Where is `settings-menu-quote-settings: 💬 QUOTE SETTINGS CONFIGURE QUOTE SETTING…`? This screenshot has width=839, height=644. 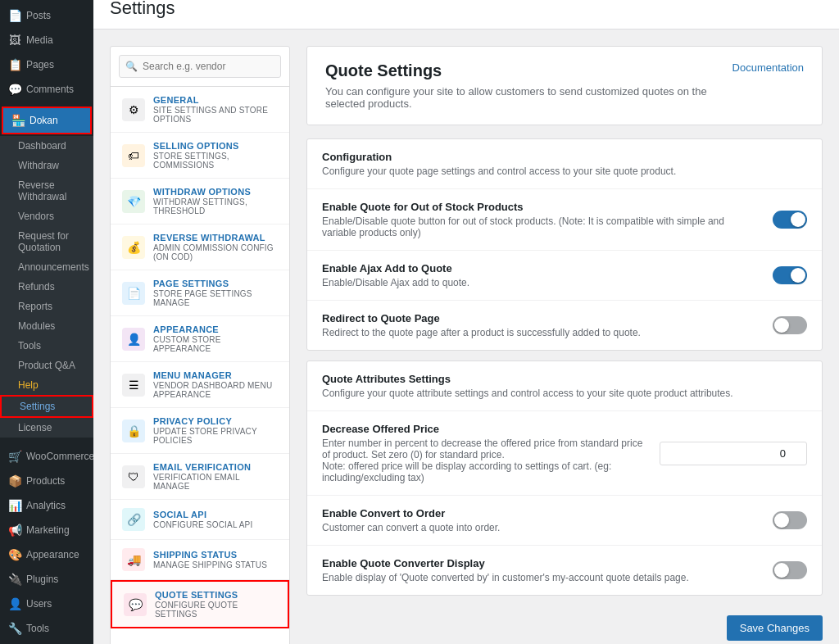 settings-menu-quote-settings: 💬 QUOTE SETTINGS CONFIGURE QUOTE SETTING… is located at coordinates (200, 605).